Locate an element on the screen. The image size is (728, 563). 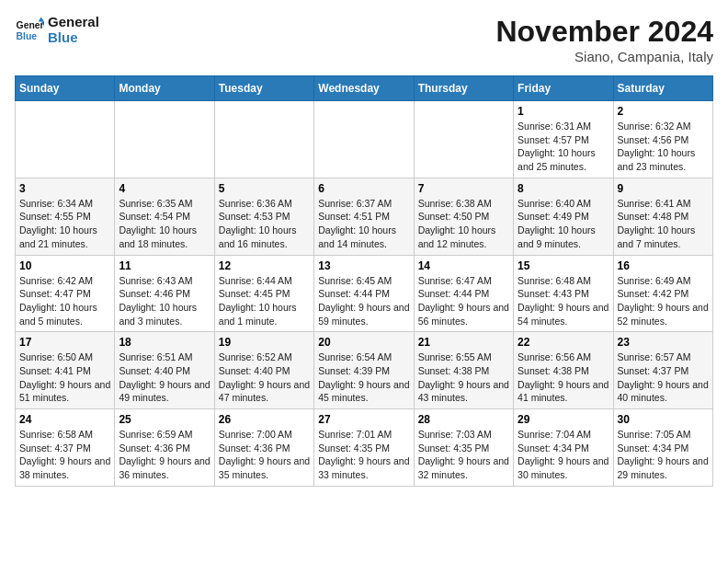
col-header-monday: Monday is located at coordinates (165, 88).